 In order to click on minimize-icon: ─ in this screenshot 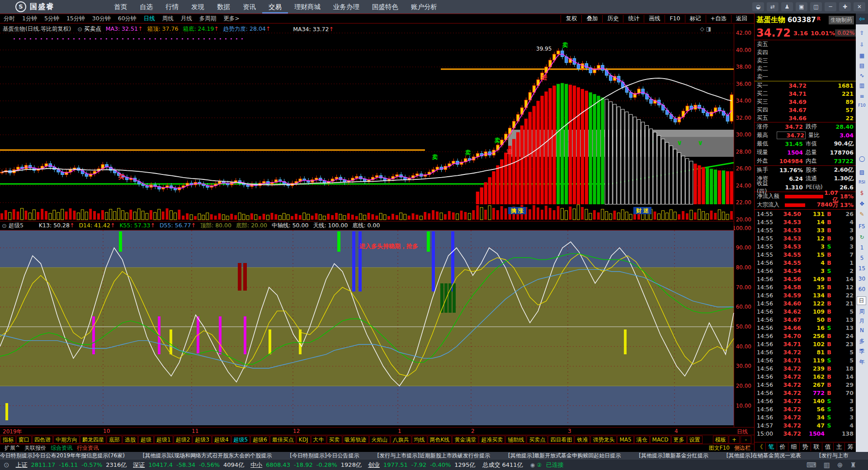, I will do `click(830, 7)`.